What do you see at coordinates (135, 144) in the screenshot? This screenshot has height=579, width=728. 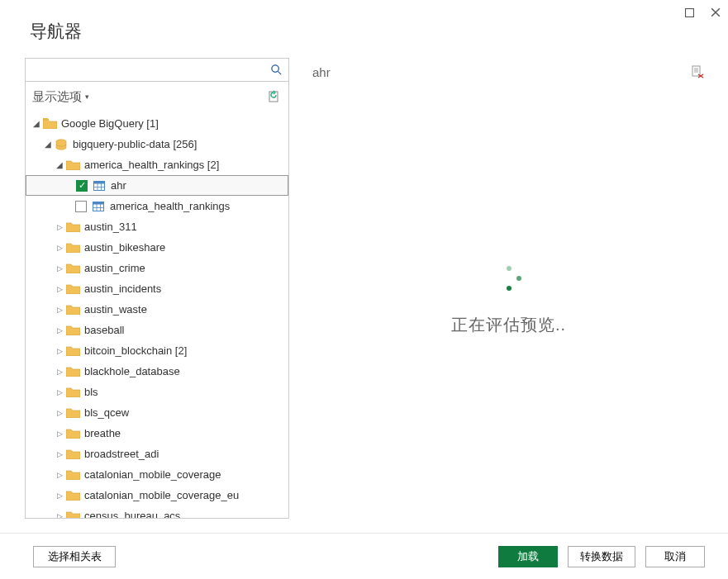 I see `tree-label: bigquery-public-data [256]` at bounding box center [135, 144].